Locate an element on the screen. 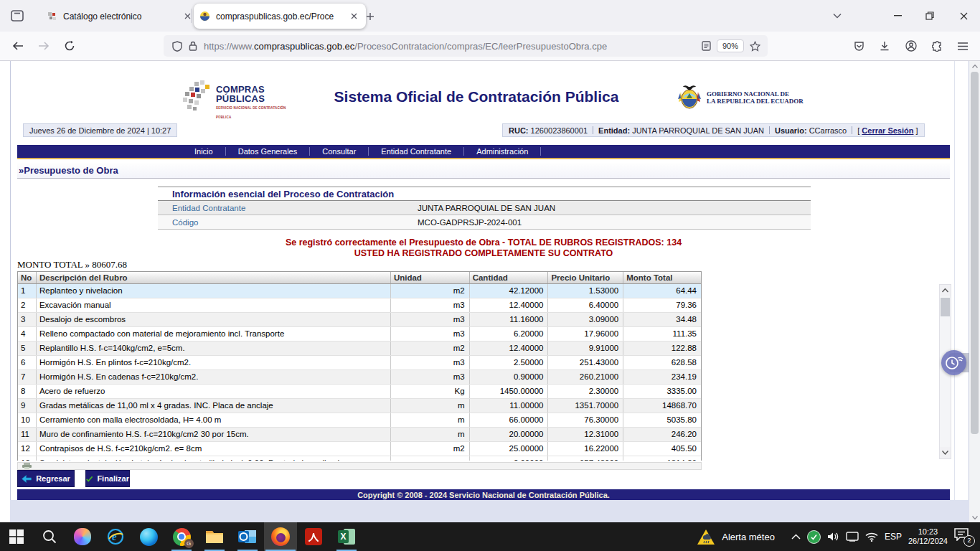 This screenshot has height=551, width=980. table-cell: 42.12000 is located at coordinates (509, 291).